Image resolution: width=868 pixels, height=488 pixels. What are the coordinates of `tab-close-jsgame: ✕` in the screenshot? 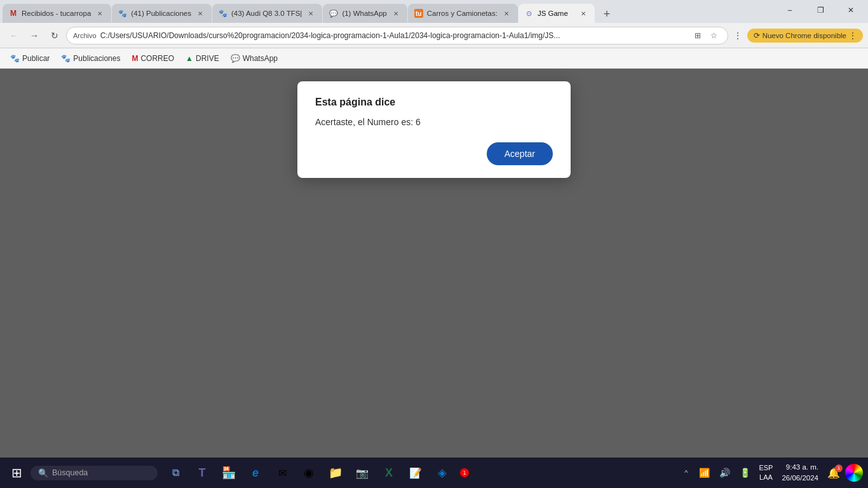 It's located at (583, 13).